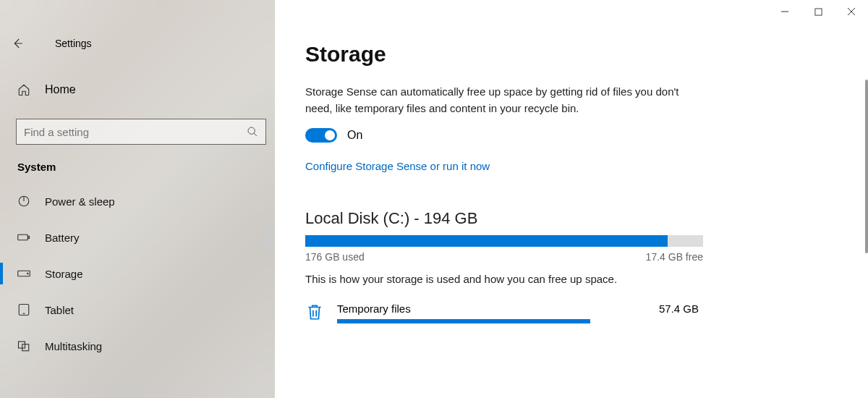 The image size is (868, 398). I want to click on configure-storage-sense-link: Configure Storage Sense or run it now, so click(398, 166).